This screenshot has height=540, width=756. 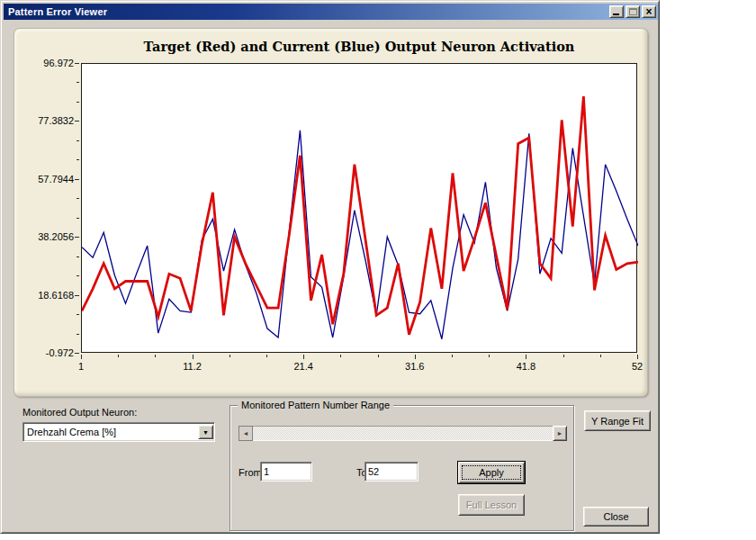 What do you see at coordinates (45, 121) in the screenshot?
I see `y-axis-tick-label: 77.3832` at bounding box center [45, 121].